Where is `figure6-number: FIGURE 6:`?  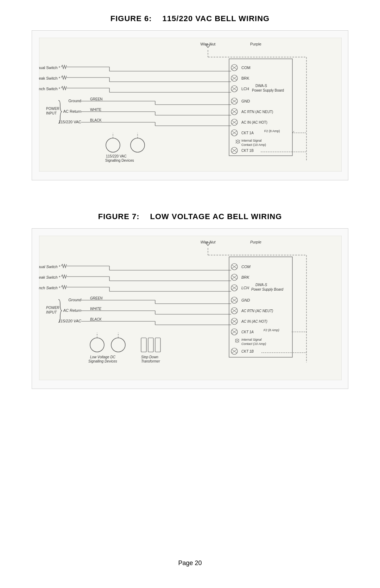
figure6-number: FIGURE 6: is located at coordinates (131, 18).